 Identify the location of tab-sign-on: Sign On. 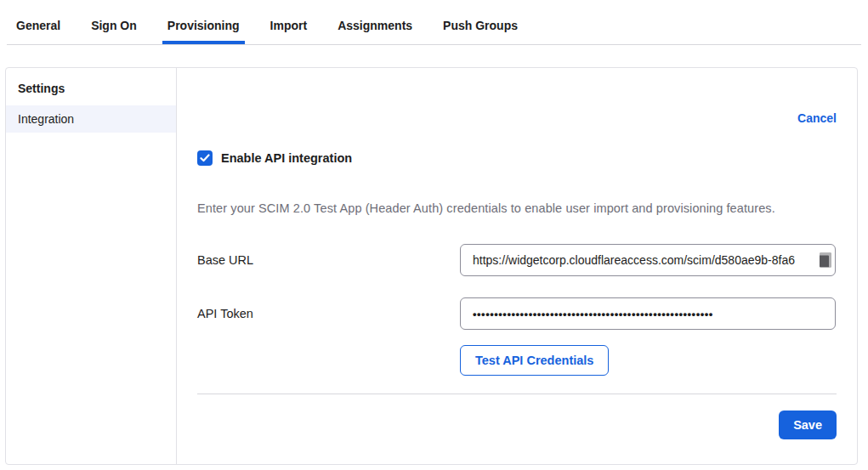
(114, 22).